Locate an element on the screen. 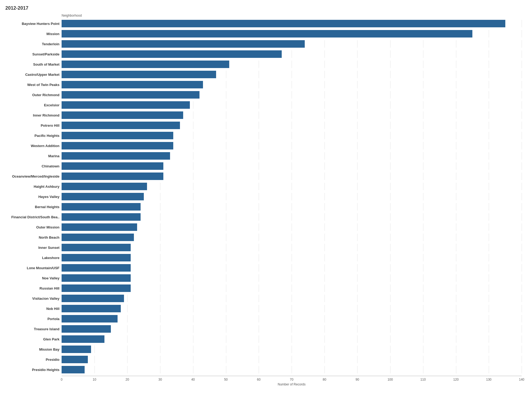 The image size is (527, 420). bar-row: Pacific Heights is located at coordinates (264, 136).